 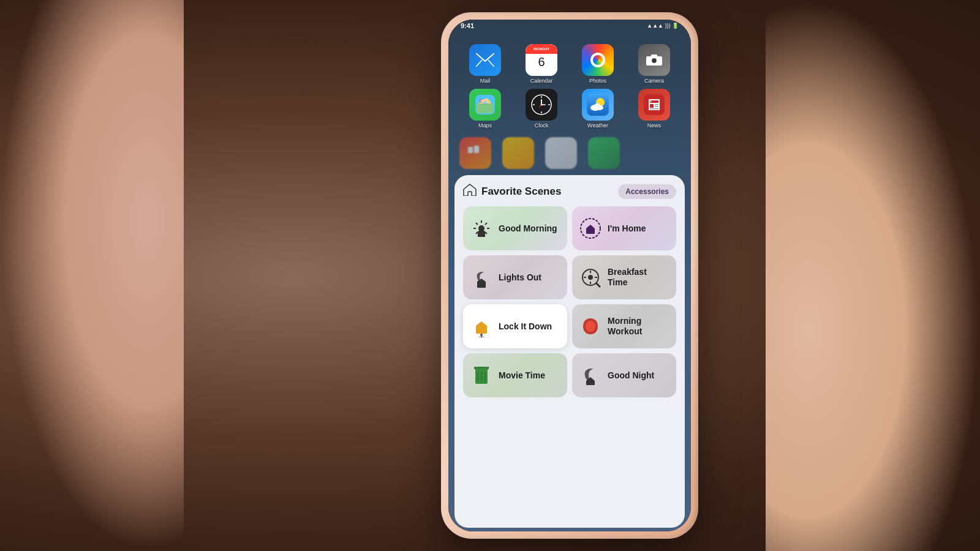 What do you see at coordinates (570, 277) in the screenshot?
I see `scene-grid: Good Morning` at bounding box center [570, 277].